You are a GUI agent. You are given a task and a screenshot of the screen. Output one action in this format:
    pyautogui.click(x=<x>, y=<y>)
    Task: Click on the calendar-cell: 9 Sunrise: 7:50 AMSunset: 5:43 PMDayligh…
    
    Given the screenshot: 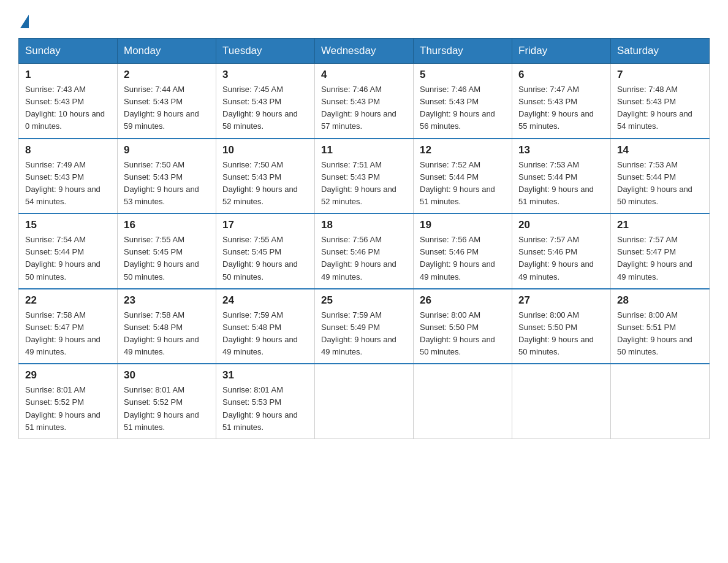 What is the action you would take?
    pyautogui.click(x=167, y=177)
    